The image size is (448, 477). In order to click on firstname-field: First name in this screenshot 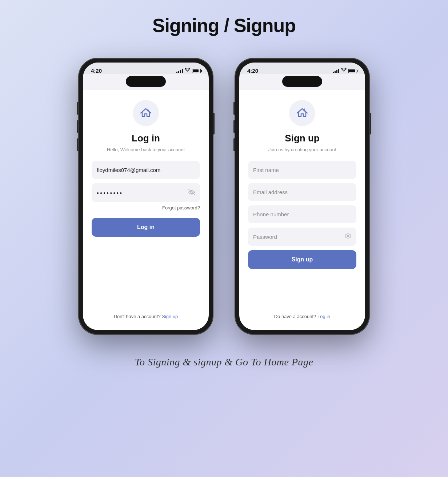, I will do `click(302, 170)`.